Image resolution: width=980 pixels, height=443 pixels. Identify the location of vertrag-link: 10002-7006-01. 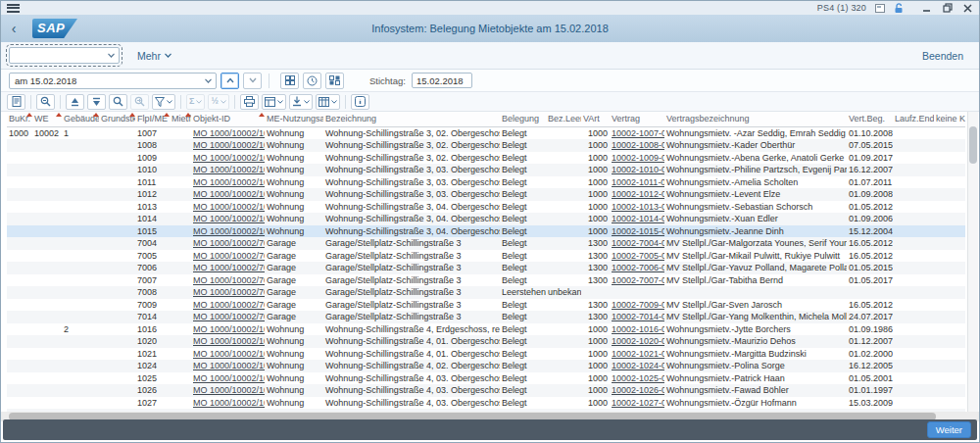
(638, 268).